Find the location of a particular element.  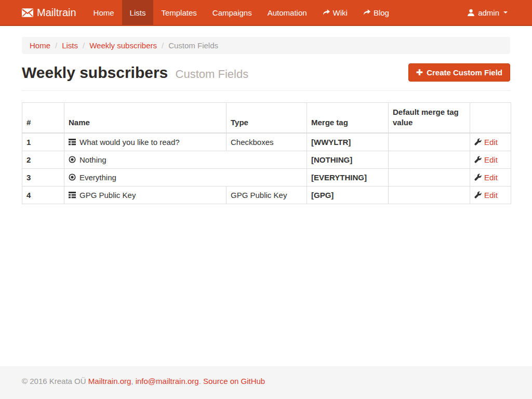

page-subtitle: Custom Fields is located at coordinates (212, 74).